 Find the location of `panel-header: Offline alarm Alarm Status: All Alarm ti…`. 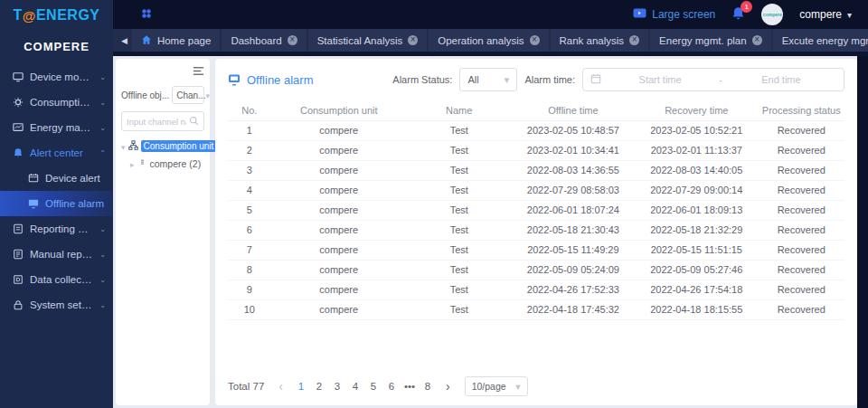

panel-header: Offline alarm Alarm Status: All Alarm ti… is located at coordinates (536, 80).